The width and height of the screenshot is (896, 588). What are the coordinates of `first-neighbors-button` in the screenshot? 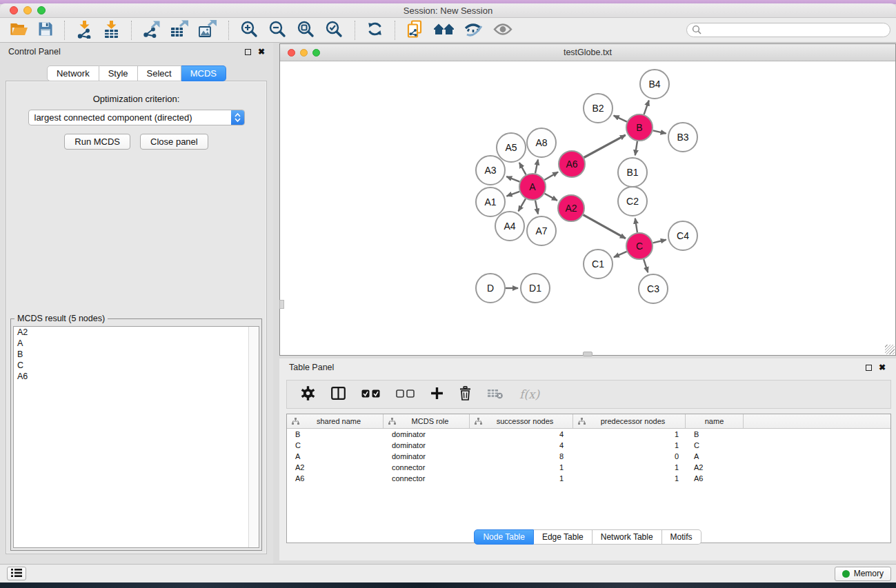 It's located at (444, 30).